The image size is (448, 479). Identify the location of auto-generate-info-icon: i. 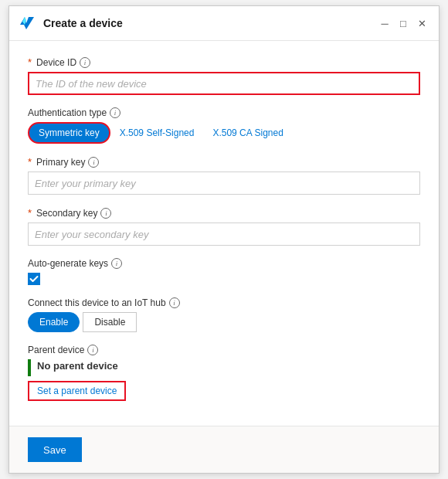
(117, 263).